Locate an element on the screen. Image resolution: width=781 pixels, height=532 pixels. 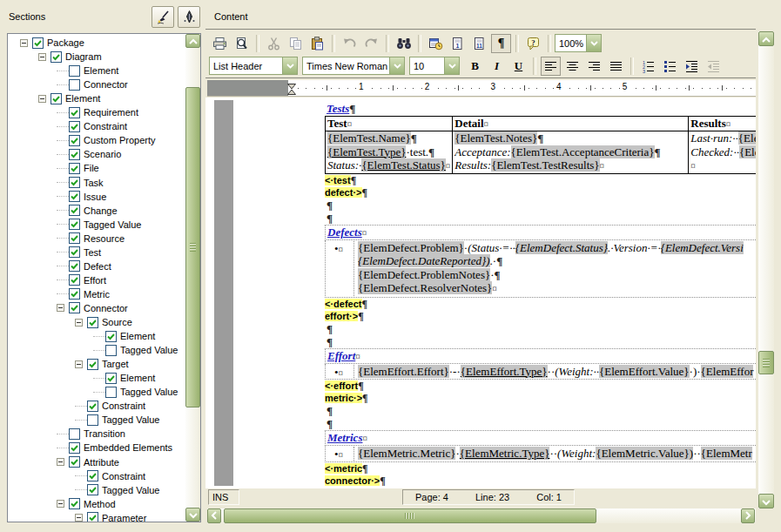
scroll-down-button is located at coordinates (766, 502).